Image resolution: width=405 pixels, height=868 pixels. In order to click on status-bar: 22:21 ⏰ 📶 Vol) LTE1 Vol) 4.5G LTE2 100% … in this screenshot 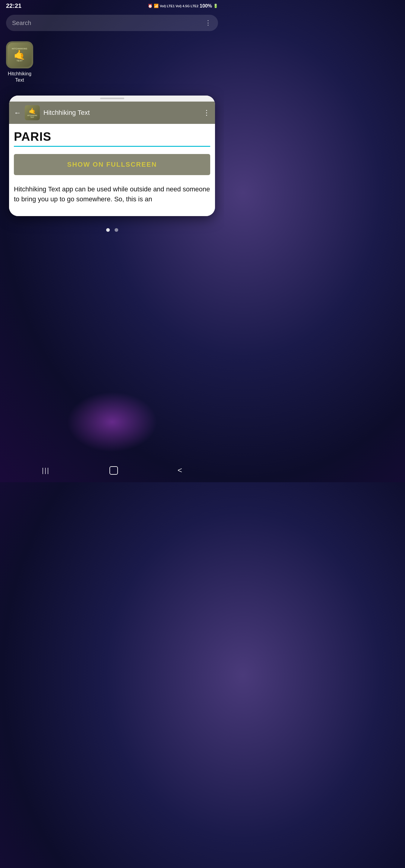, I will do `click(112, 5)`.